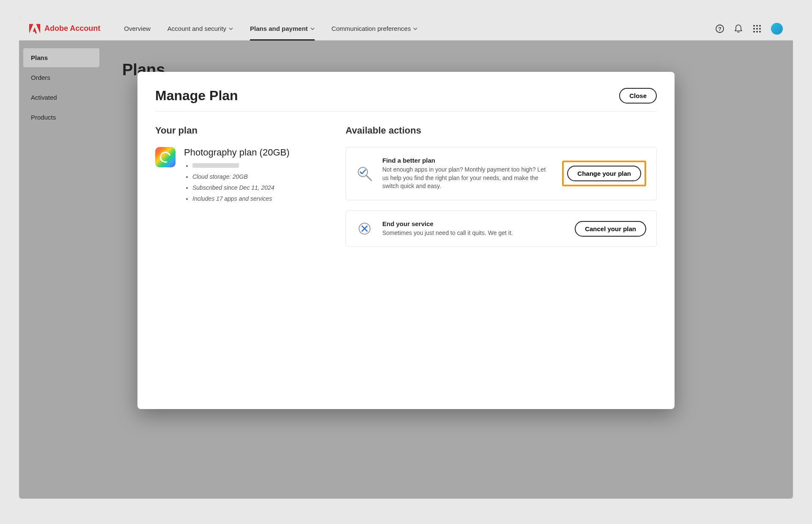 The height and width of the screenshot is (524, 812). I want to click on plan-storage: Cloud storage: 20GB, so click(241, 177).